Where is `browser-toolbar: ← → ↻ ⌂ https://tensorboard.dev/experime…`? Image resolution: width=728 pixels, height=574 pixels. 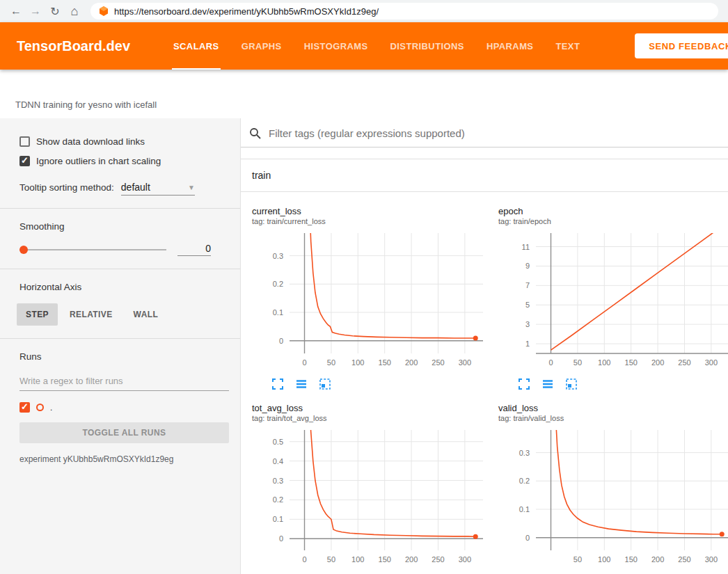 browser-toolbar: ← → ↻ ⌂ https://tensorboard.dev/experime… is located at coordinates (364, 11).